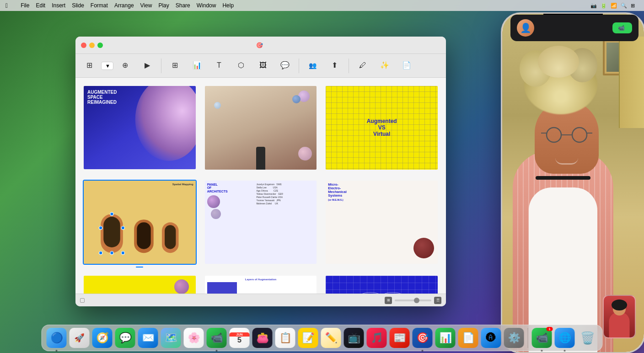 This screenshot has width=644, height=353. Describe the element at coordinates (445, 338) in the screenshot. I see `dock-numbers: 📊` at that location.